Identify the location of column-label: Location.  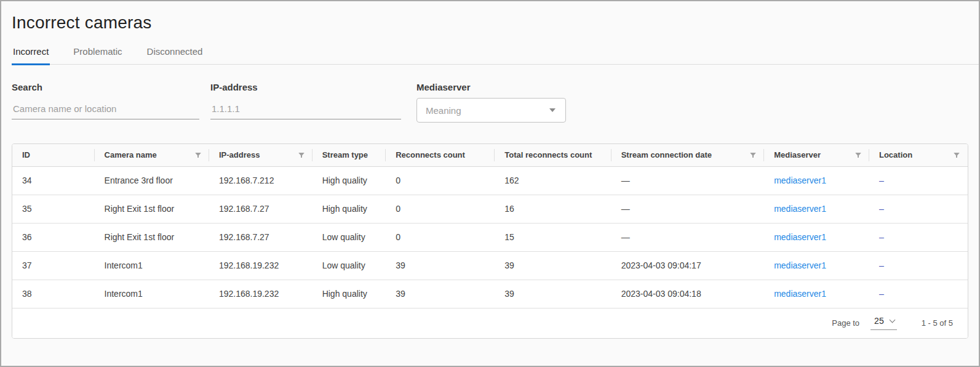
(896, 155).